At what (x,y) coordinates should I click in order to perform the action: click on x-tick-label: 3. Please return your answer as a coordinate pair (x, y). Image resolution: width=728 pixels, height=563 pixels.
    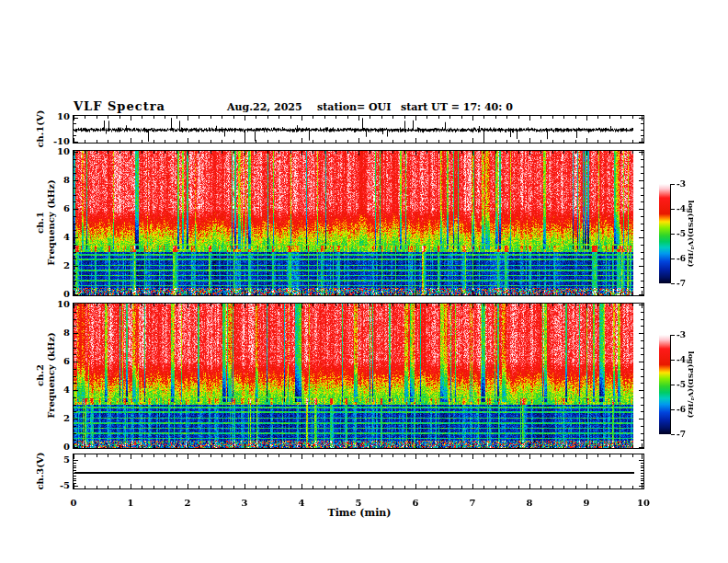
    Looking at the image, I should click on (245, 503).